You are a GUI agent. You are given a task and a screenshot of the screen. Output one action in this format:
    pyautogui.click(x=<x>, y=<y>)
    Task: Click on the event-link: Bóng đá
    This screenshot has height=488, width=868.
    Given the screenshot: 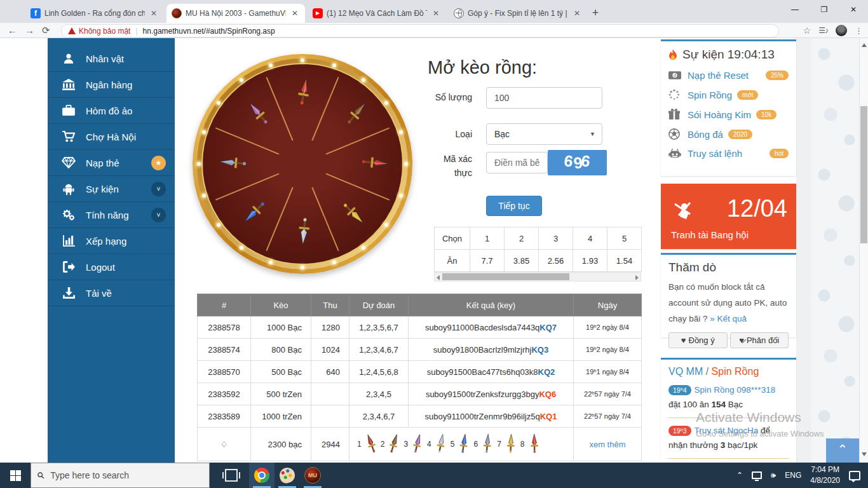 What is the action you would take?
    pyautogui.click(x=705, y=135)
    